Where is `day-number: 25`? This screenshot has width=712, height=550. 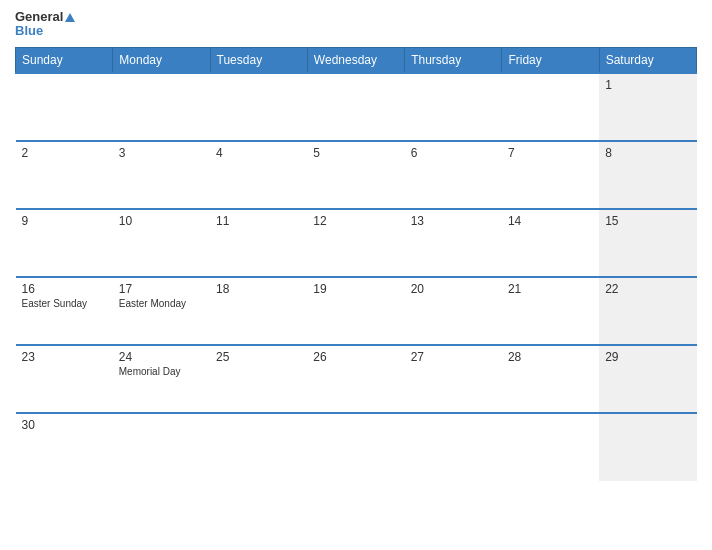 day-number: 25 is located at coordinates (258, 357).